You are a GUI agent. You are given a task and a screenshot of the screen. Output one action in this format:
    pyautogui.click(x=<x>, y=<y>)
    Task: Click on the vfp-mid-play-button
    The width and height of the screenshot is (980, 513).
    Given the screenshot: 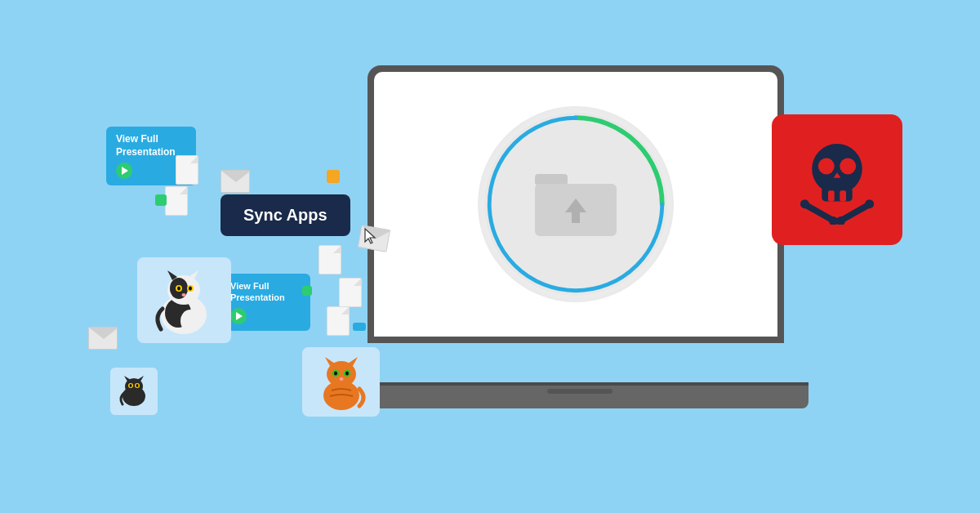 What is the action you would take?
    pyautogui.click(x=238, y=316)
    